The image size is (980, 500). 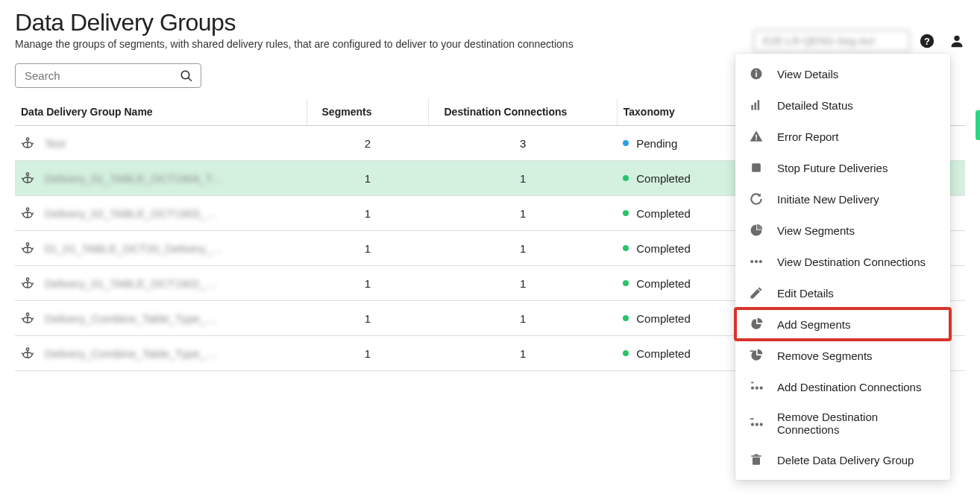 I want to click on menu-item-label: Stop Future Deliveries, so click(x=832, y=168).